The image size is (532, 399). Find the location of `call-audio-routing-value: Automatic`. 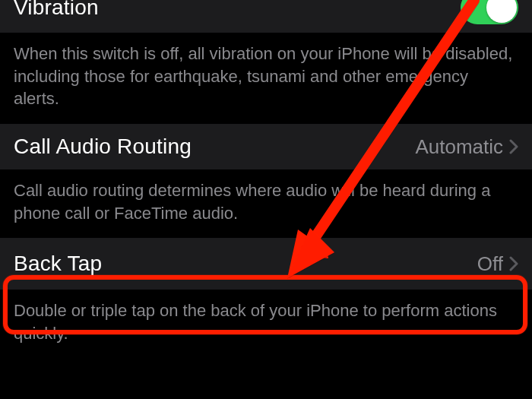

call-audio-routing-value: Automatic is located at coordinates (467, 147).